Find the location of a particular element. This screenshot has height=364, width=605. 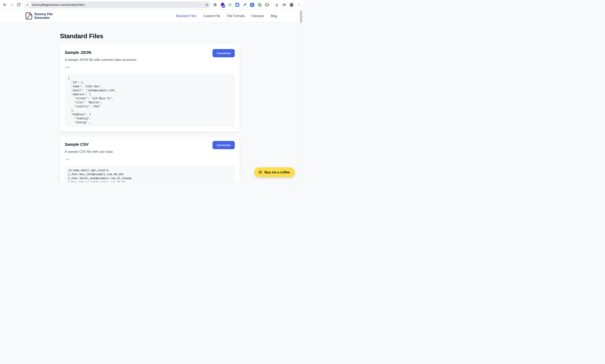

recycle-extension-icon: ♻ is located at coordinates (215, 5).